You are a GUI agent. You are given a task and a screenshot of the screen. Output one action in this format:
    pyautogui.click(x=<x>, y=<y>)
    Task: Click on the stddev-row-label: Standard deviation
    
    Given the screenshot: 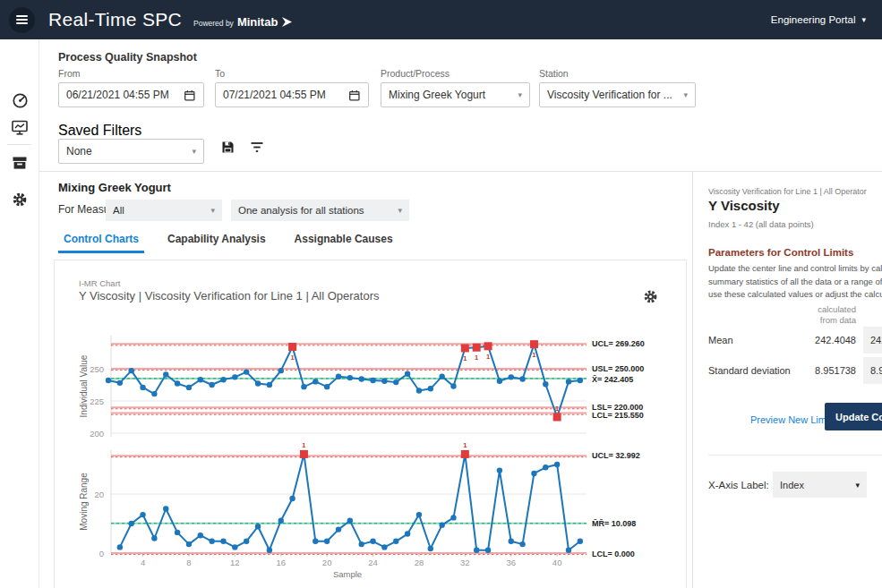 What is the action you would take?
    pyautogui.click(x=749, y=371)
    